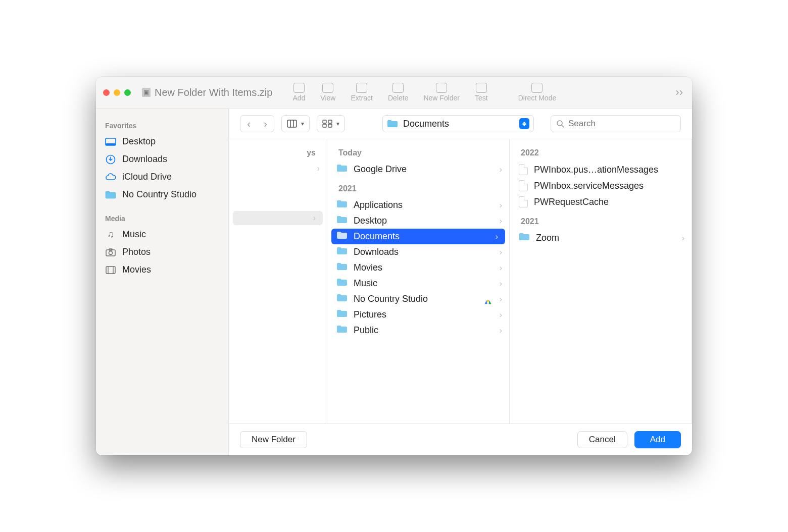  I want to click on direct-mode-icon, so click(537, 88).